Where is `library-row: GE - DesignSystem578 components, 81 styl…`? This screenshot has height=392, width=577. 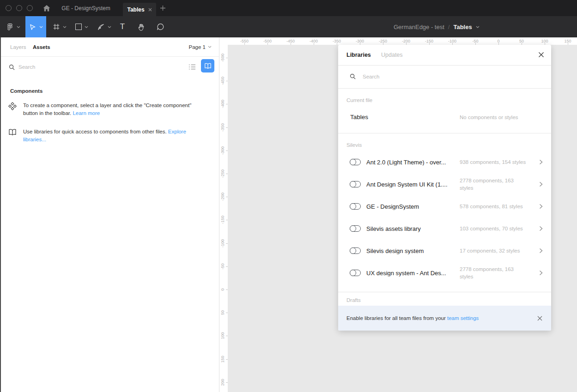
library-row: GE - DesignSystem578 components, 81 styl… is located at coordinates (444, 206).